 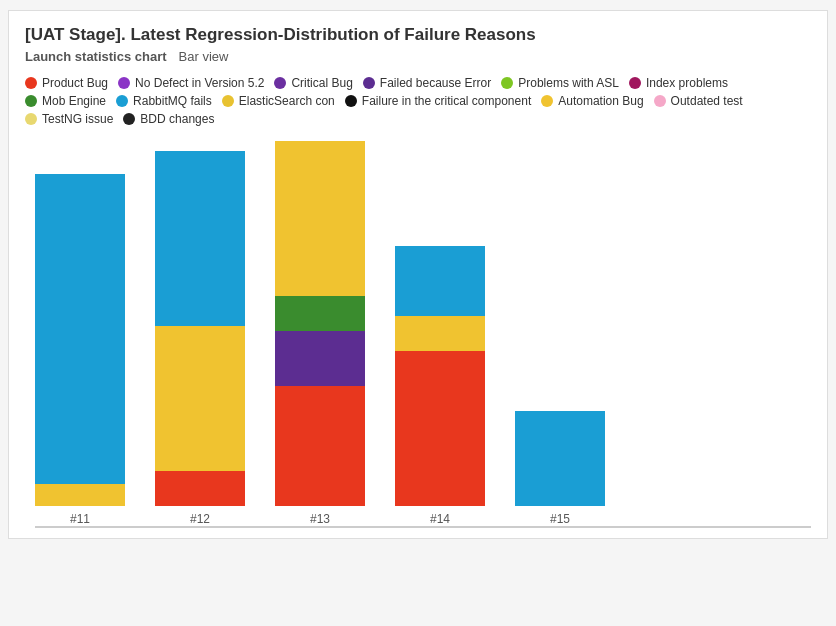 I want to click on legend-label: TestNG issue, so click(x=78, y=119).